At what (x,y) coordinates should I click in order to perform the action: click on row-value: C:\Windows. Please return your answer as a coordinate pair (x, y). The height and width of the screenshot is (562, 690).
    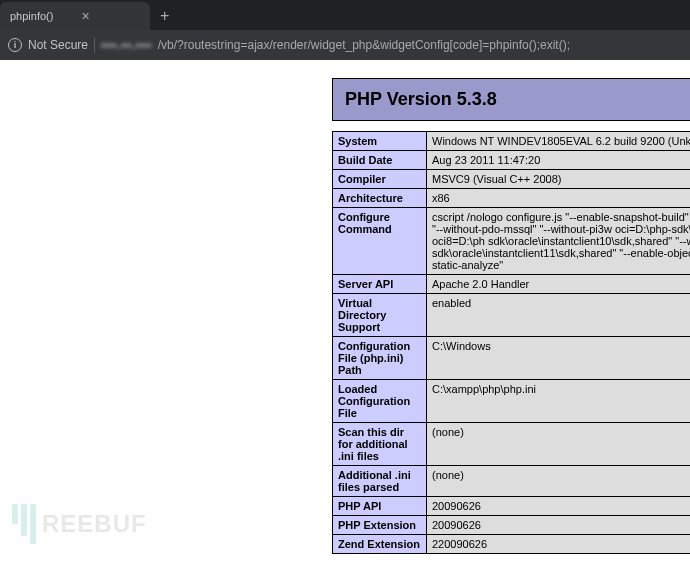
    Looking at the image, I should click on (559, 358).